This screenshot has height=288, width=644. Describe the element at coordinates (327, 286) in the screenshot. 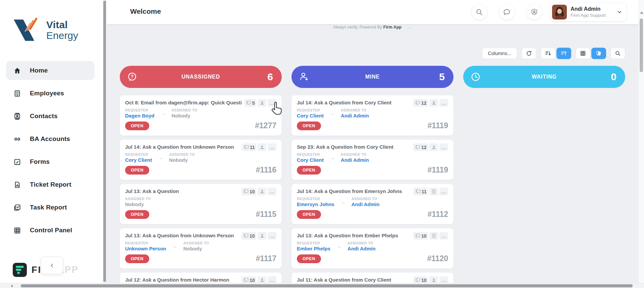

I see `horizontal-scrollbar-thumb` at that location.